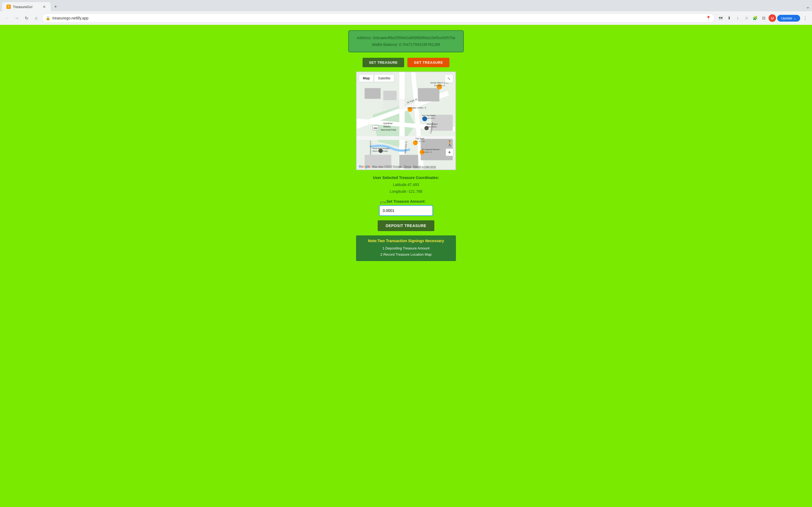  What do you see at coordinates (406, 191) in the screenshot?
I see `longitude-display: Longitude:-121.788` at bounding box center [406, 191].